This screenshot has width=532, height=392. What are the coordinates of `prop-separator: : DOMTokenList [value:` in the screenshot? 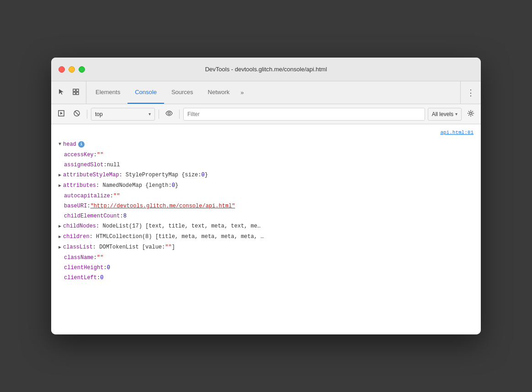 It's located at (129, 247).